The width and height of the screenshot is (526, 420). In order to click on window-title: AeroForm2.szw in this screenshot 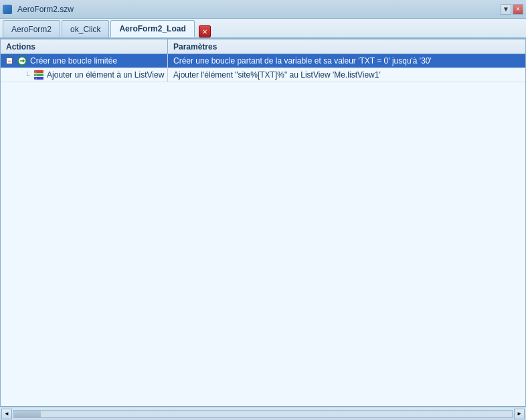, I will do `click(46, 9)`.